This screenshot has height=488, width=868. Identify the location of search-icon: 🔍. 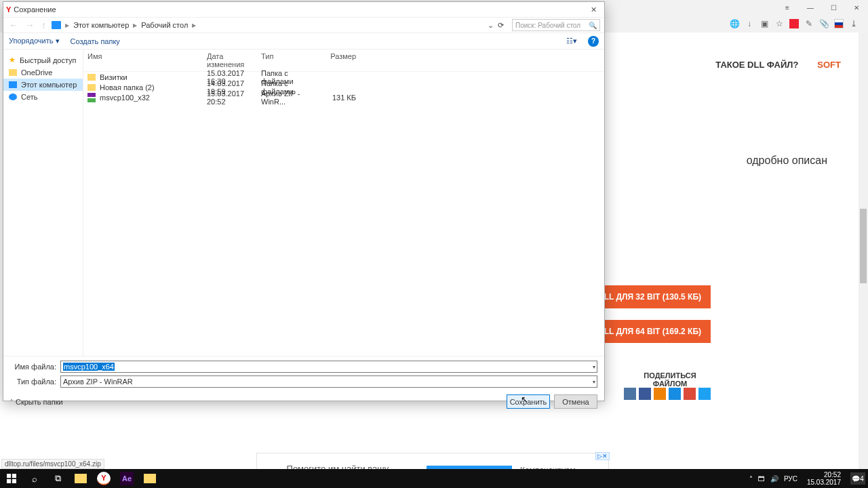
(593, 26).